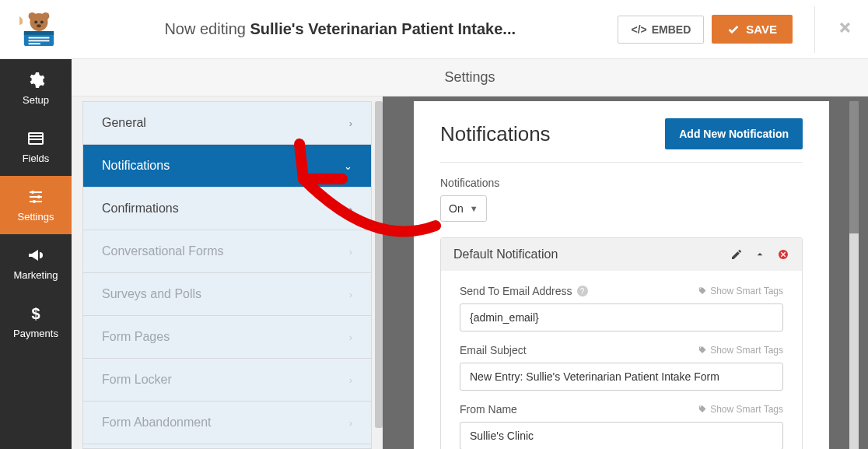 The height and width of the screenshot is (449, 868). I want to click on chevron-up-icon, so click(760, 254).